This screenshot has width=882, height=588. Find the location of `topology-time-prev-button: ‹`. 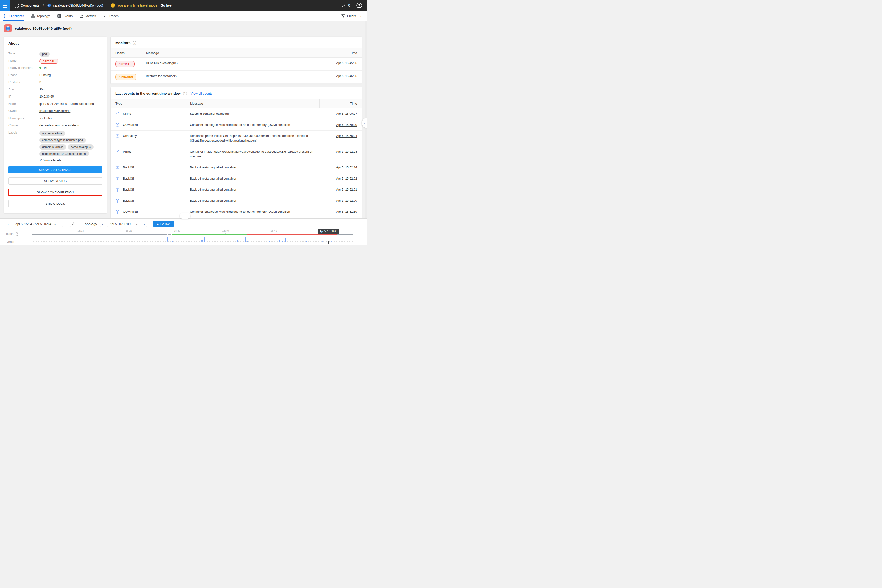

topology-time-prev-button: ‹ is located at coordinates (103, 224).